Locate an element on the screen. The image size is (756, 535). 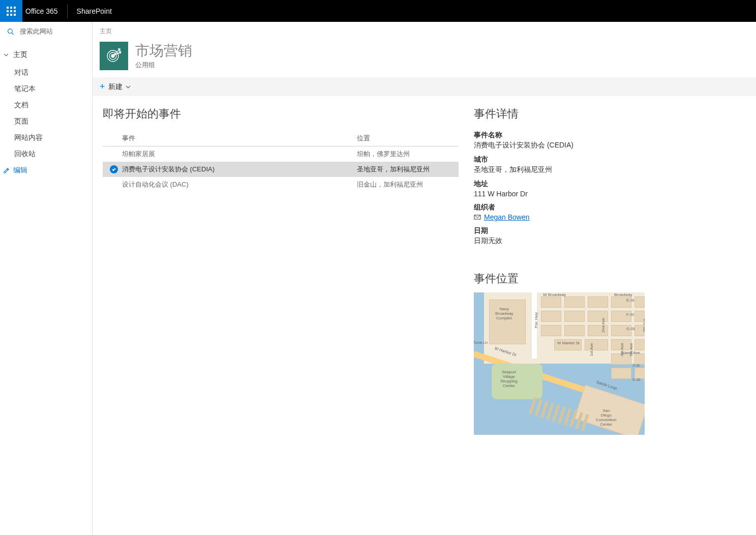
nav-item-site-contents: 网站内容 is located at coordinates (46, 138).